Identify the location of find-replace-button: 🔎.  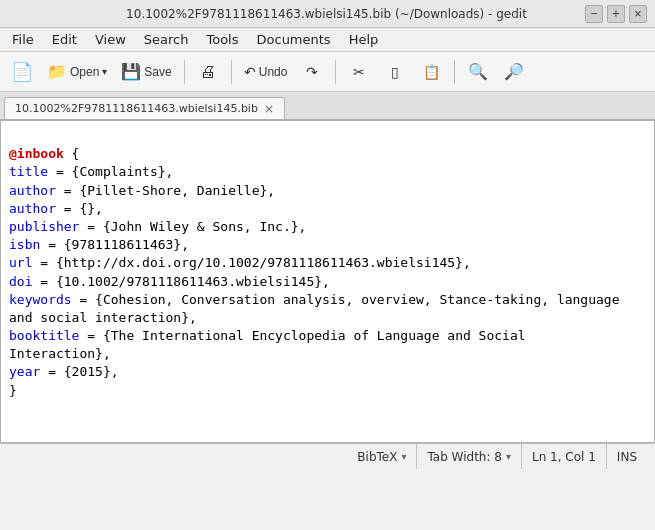
(514, 72).